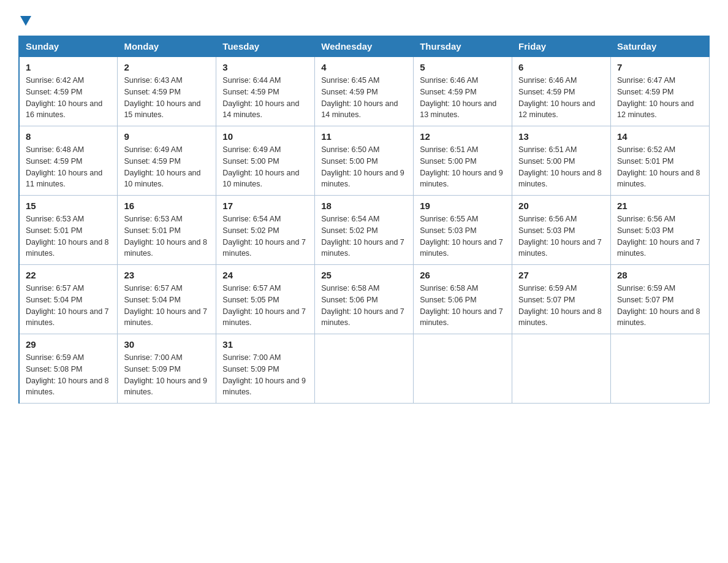  What do you see at coordinates (26, 21) in the screenshot?
I see `logo-triangle-icon` at bounding box center [26, 21].